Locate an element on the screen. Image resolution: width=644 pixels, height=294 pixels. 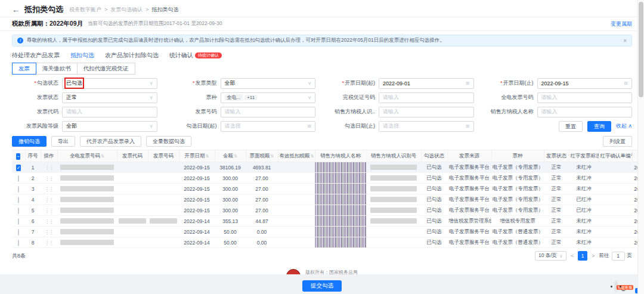
filter-invoice-status: 发票状态正常∨ is located at coordinates (85, 98).